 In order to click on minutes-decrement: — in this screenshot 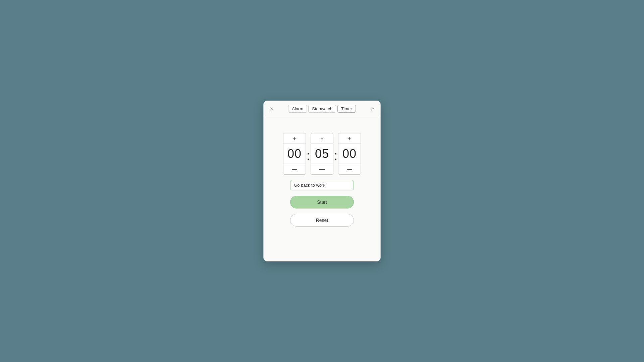, I will do `click(322, 169)`.